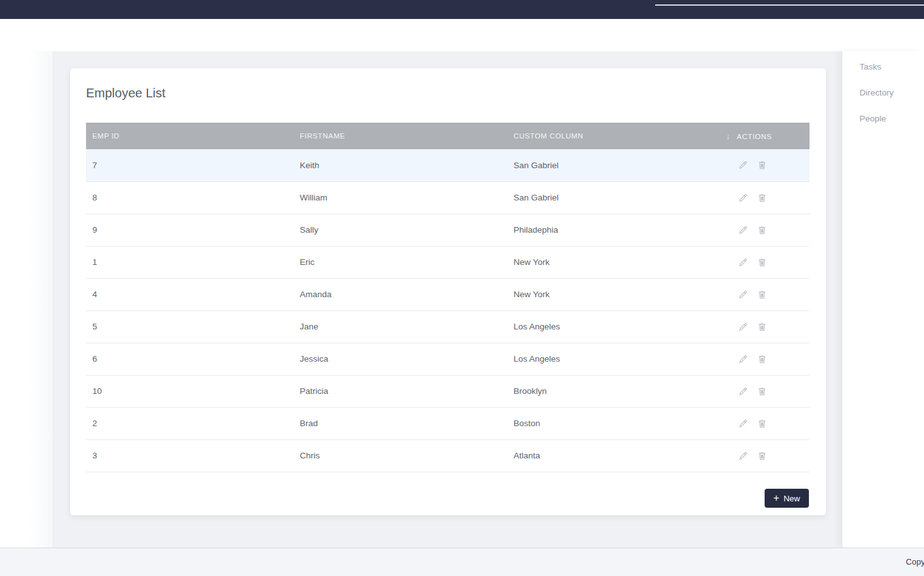 Image resolution: width=924 pixels, height=576 pixels. I want to click on sidebar-item-directory: Directory, so click(892, 92).